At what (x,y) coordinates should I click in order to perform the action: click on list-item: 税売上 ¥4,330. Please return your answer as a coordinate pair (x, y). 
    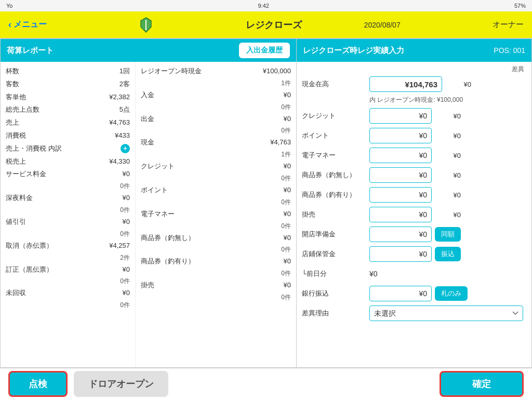
    Looking at the image, I should click on (68, 162).